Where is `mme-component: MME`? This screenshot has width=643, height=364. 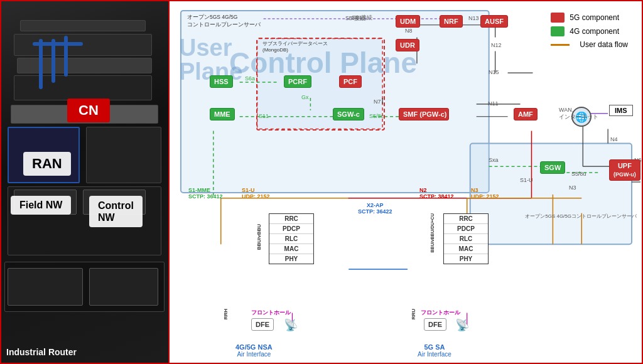
mme-component: MME is located at coordinates (222, 114).